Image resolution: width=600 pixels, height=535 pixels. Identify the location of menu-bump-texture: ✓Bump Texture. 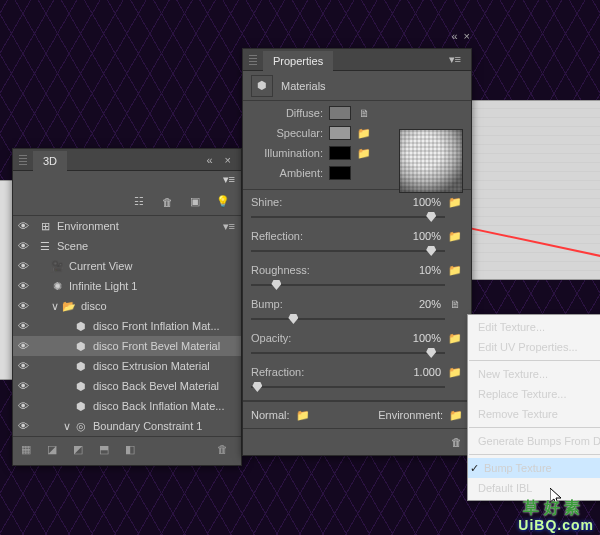
(534, 468).